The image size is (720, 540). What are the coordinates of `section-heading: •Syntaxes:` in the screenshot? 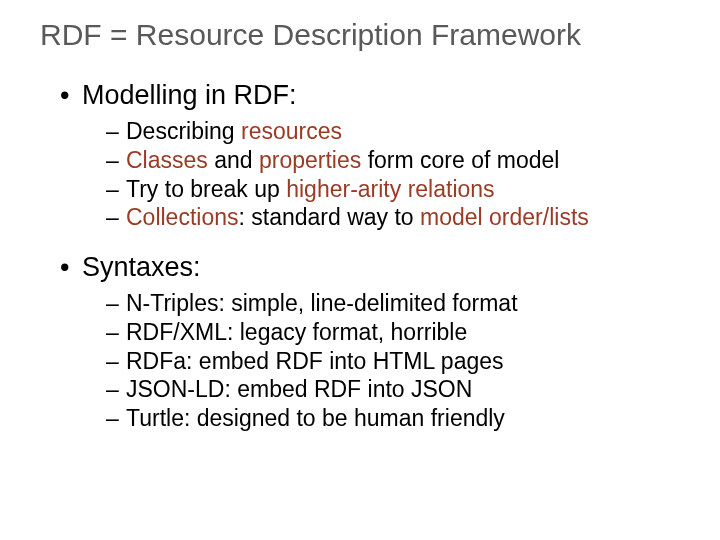 It's located at (370, 268).